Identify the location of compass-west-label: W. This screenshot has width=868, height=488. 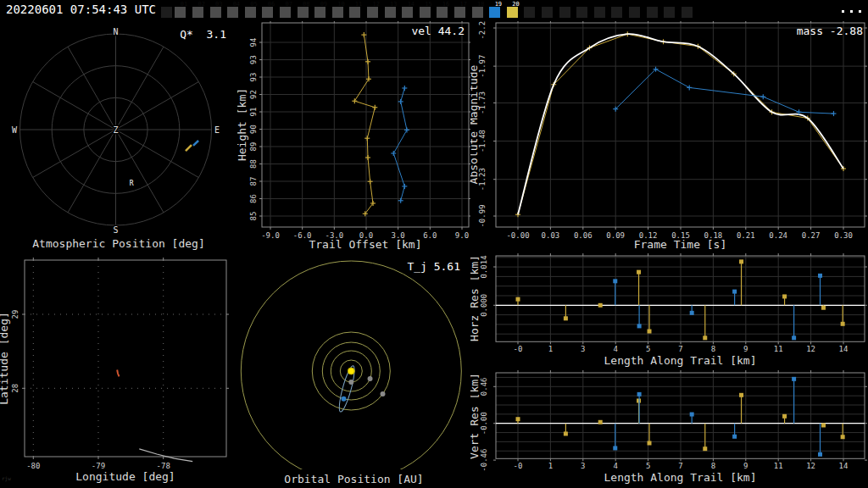
(15, 130).